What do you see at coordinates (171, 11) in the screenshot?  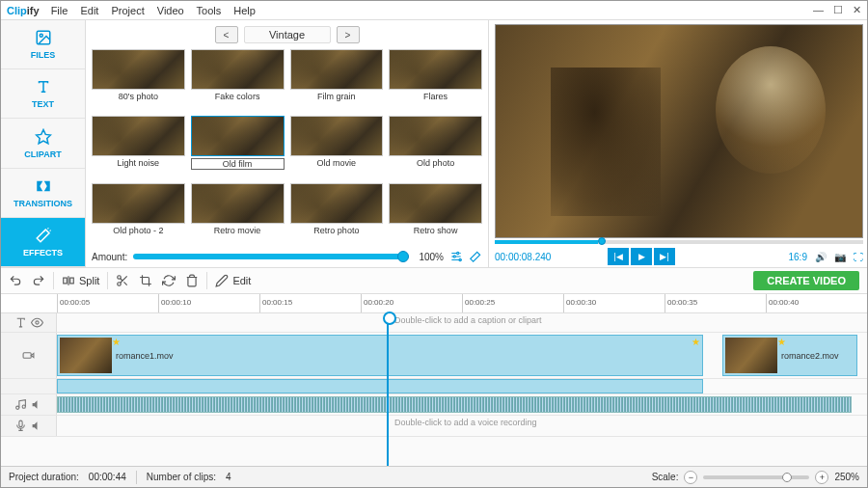 I see `menu-video: Video` at bounding box center [171, 11].